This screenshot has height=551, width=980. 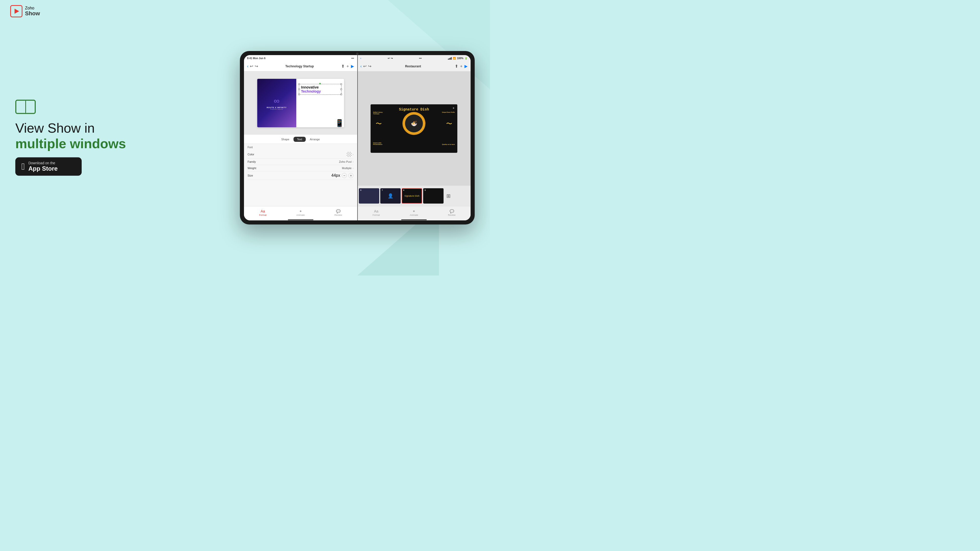 I want to click on format-label-right: Format, so click(x=376, y=215).